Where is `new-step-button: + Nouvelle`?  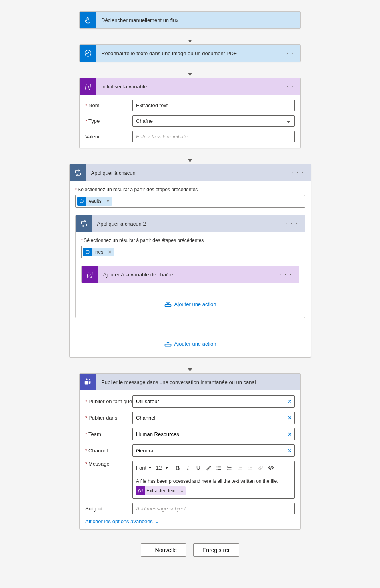
new-step-button: + Nouvelle is located at coordinates (163, 550).